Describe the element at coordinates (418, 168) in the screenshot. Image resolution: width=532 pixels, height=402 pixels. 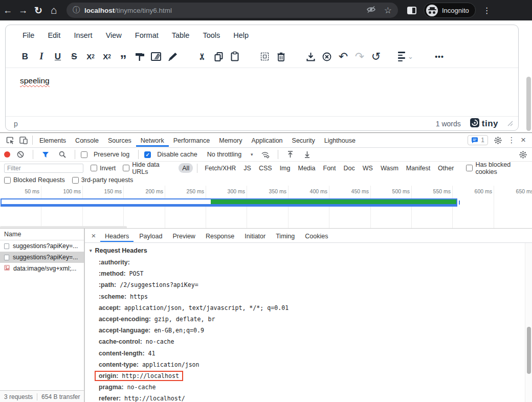
I see `filter-type-manifest: Manifest` at that location.